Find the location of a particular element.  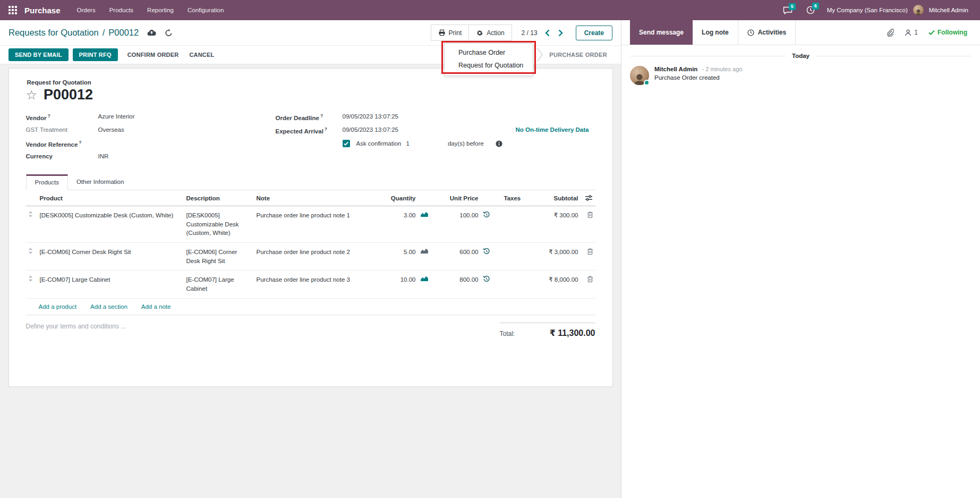

tab-other-information: Other Information is located at coordinates (100, 182).